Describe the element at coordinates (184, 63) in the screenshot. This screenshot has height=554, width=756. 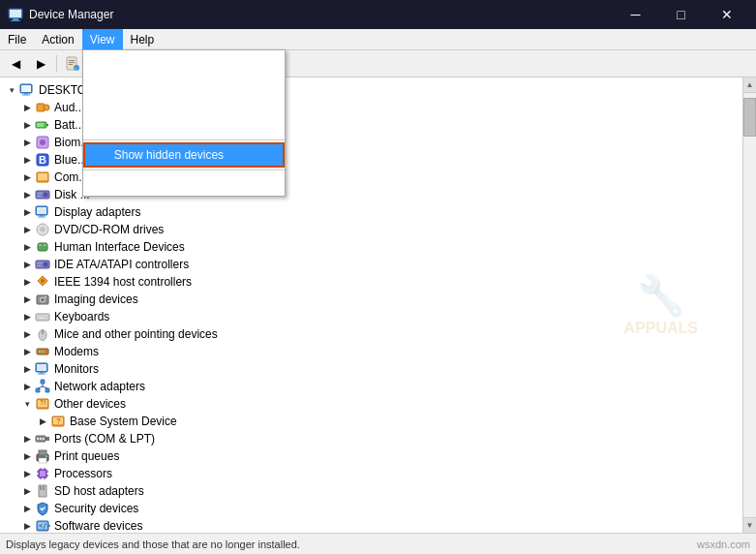
I see `menu-item-devices-by-type: ✓ Devices by type` at that location.